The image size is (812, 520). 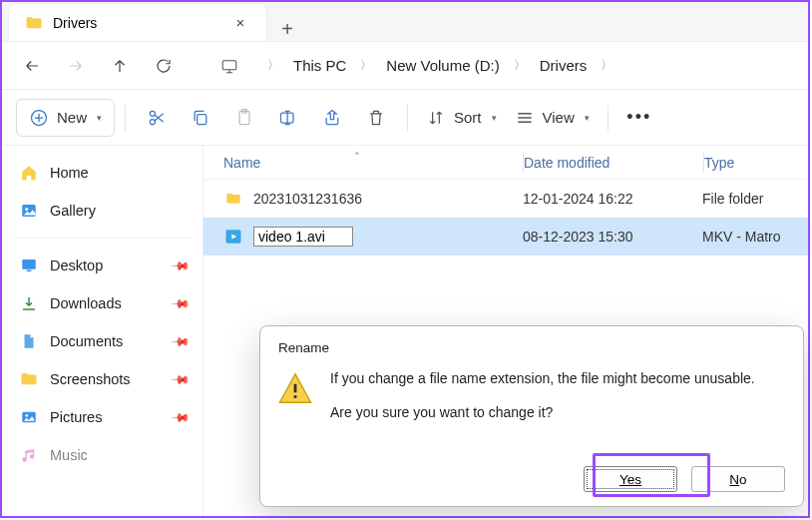 What do you see at coordinates (120, 66) in the screenshot?
I see `up-button` at bounding box center [120, 66].